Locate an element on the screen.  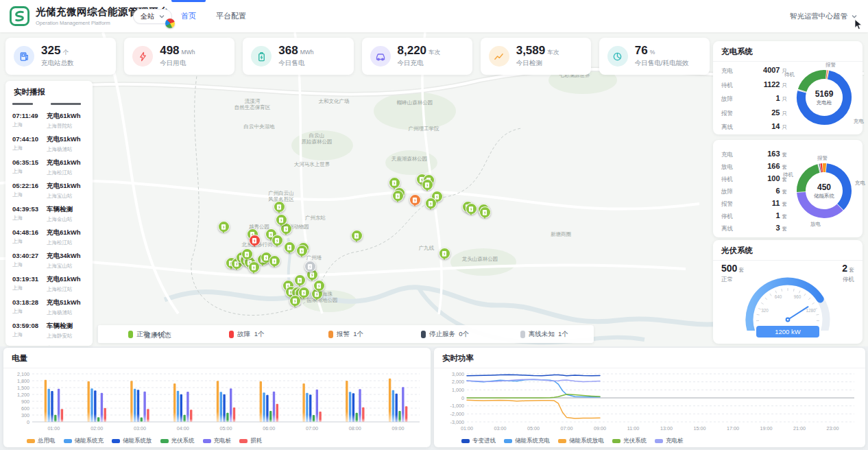
svg-text: 13:00 is located at coordinates (666, 428).